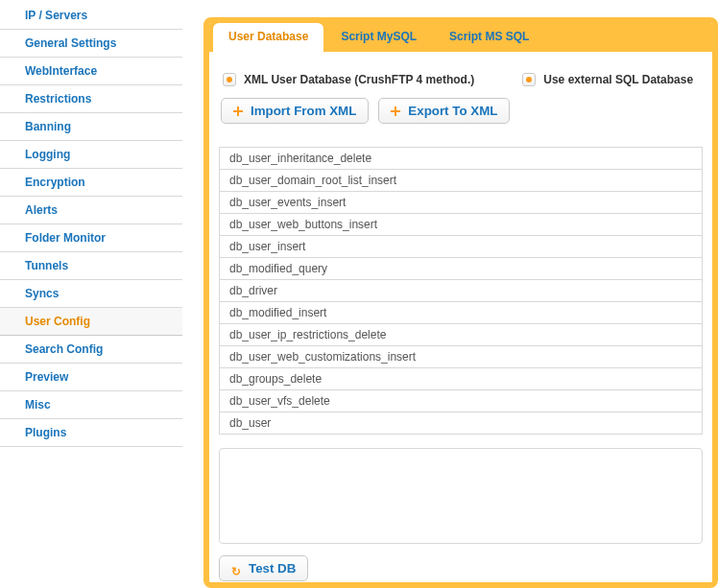 This screenshot has width=718, height=588. What do you see at coordinates (303, 224) in the screenshot?
I see `list-item-label: db_user_web_buttons_insert` at bounding box center [303, 224].